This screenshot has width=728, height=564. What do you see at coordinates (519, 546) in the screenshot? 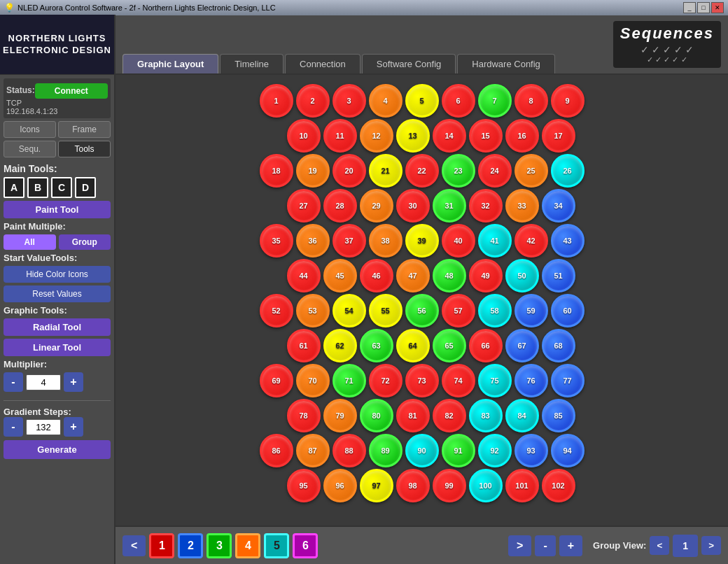
I see `next-group-button: >` at bounding box center [519, 546].